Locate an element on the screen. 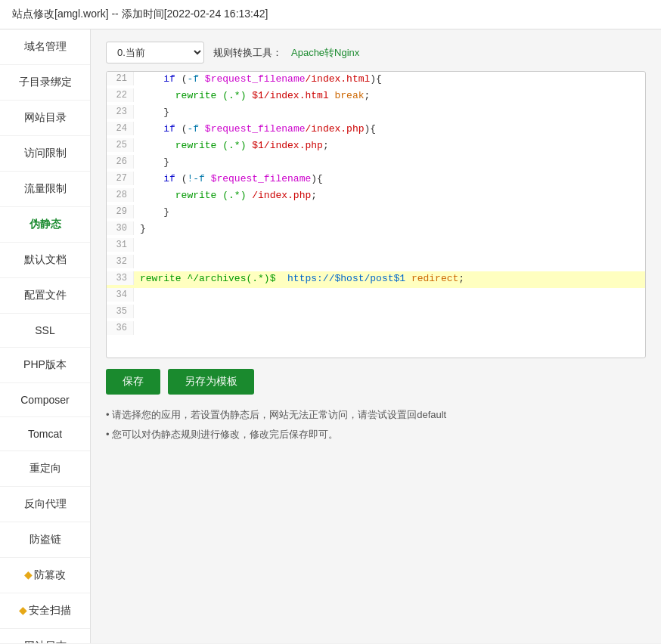 The width and height of the screenshot is (661, 644). table-row: 23 } is located at coordinates (376, 113).